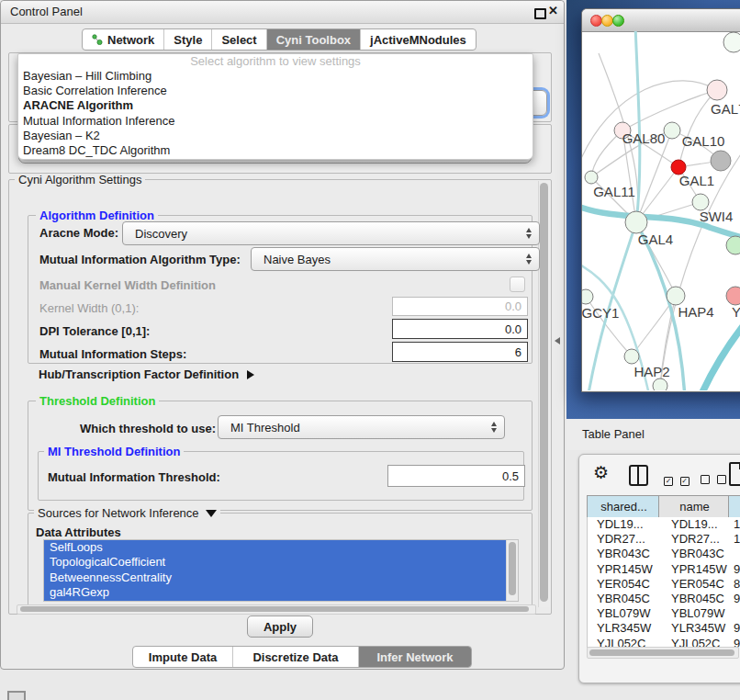 The image size is (740, 700). Describe the element at coordinates (95, 331) in the screenshot. I see `dpi-tolerance-label: DPI Tolerance [0,1]:` at that location.